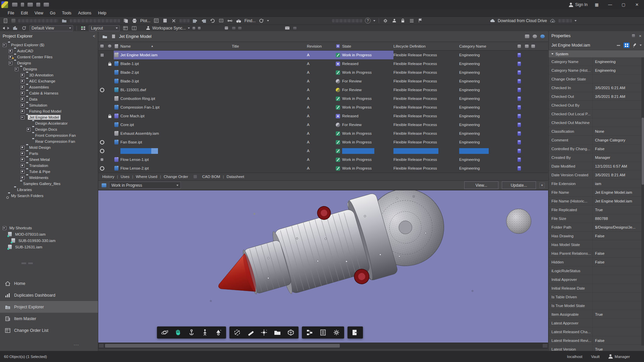 The width and height of the screenshot is (644, 362). Describe the element at coordinates (49, 241) in the screenshot. I see `shortcut-item: SUB-019930-330.iam` at that location.